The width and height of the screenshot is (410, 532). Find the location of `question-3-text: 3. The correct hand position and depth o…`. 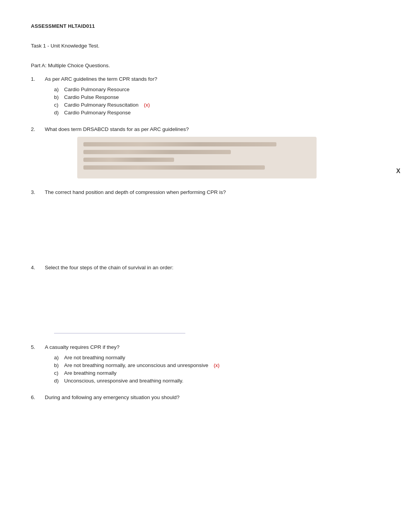

question-3-text: 3. The correct hand position and depth o… is located at coordinates (205, 192).